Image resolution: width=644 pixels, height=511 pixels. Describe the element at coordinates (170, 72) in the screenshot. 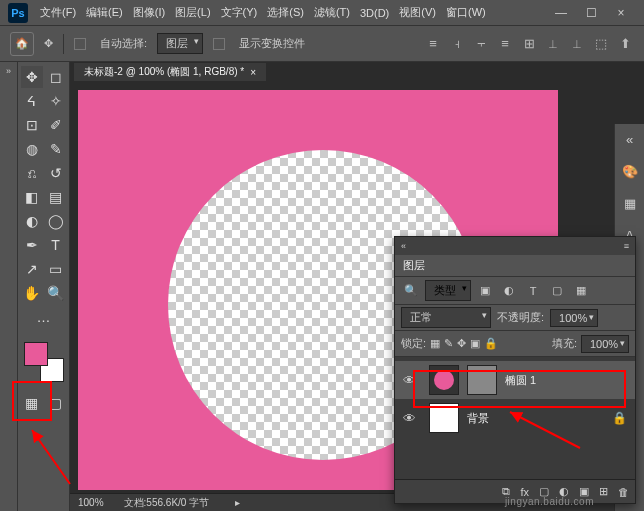

I see `document-tab: 未标题-2 @ 100% (椭圆 1, RGB/8) * ×` at that location.